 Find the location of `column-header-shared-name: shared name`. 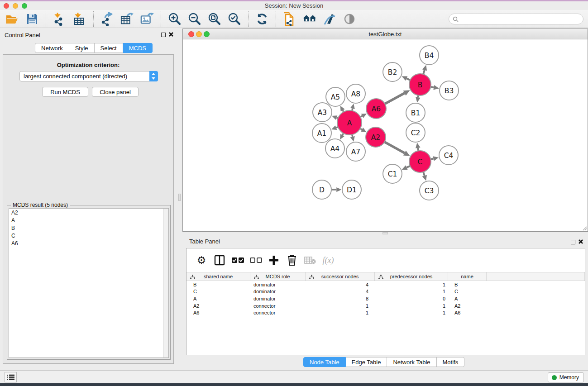

column-header-shared-name: shared name is located at coordinates (218, 276).